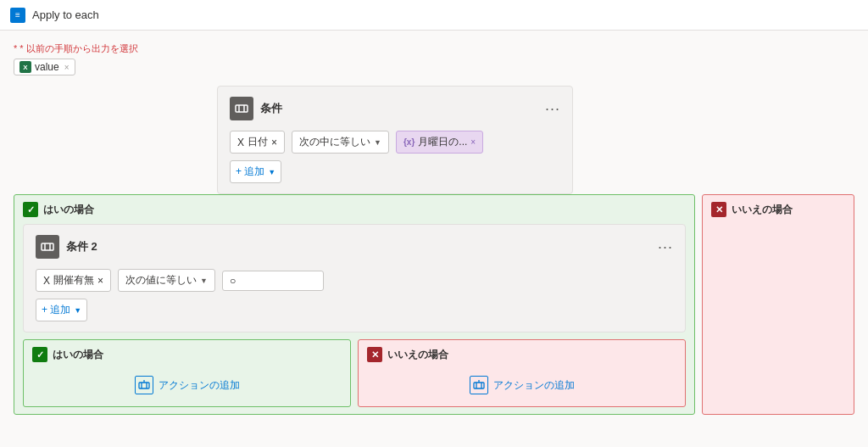 The image size is (868, 447). I want to click on condition1-icon, so click(242, 109).